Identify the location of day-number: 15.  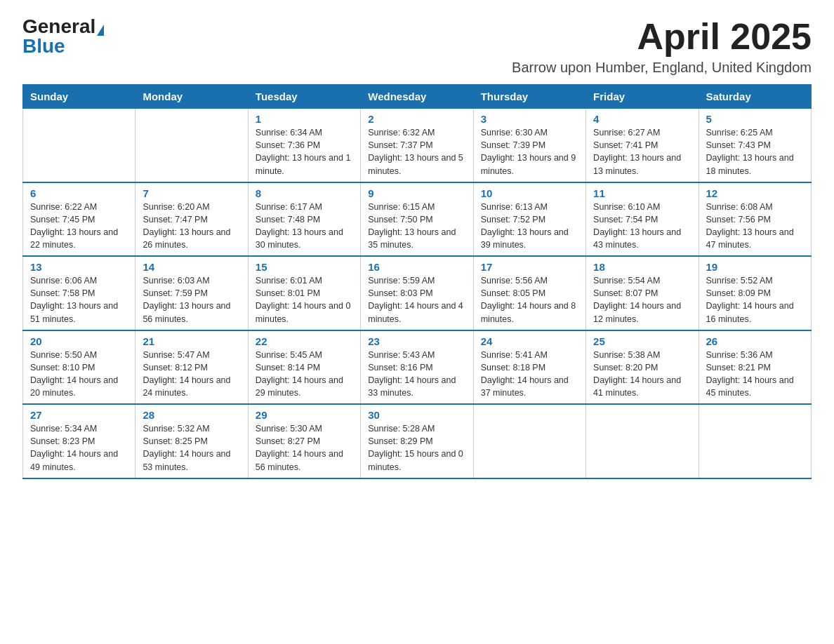
(305, 267).